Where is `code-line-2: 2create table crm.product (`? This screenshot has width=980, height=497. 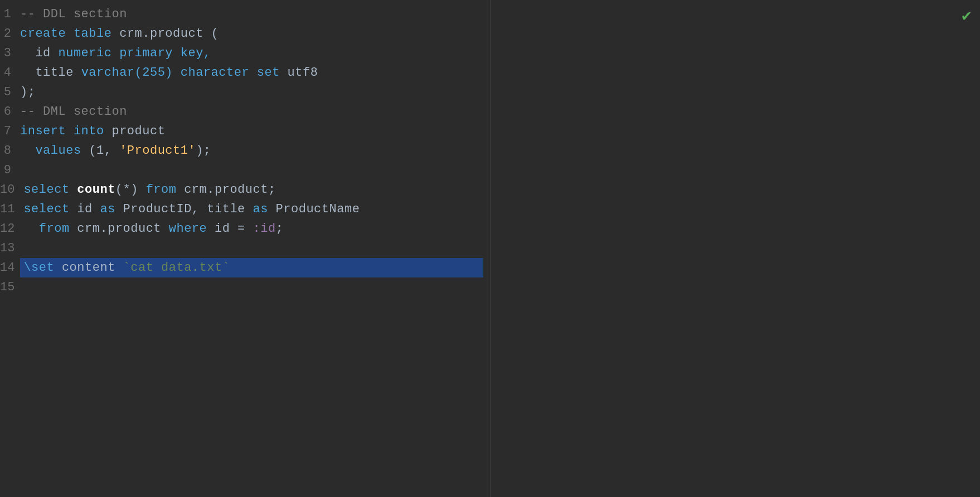
code-line-2: 2create table crm.product ( is located at coordinates (245, 33).